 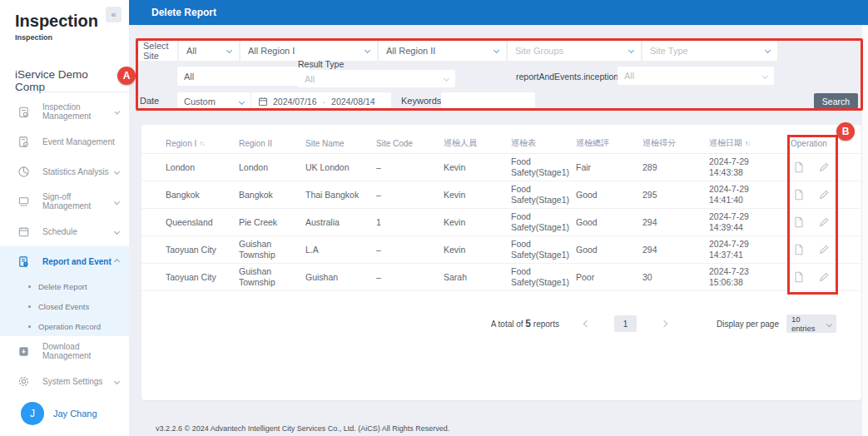 What do you see at coordinates (65, 171) in the screenshot?
I see `sidebar-item-statistics-analysis: Statistics Analysis` at bounding box center [65, 171].